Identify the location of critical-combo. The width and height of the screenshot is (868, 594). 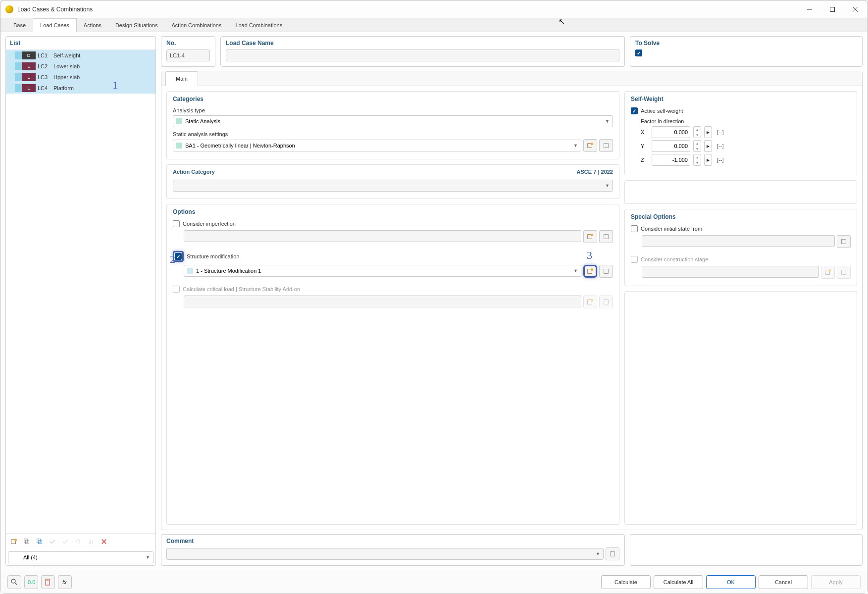
(382, 301).